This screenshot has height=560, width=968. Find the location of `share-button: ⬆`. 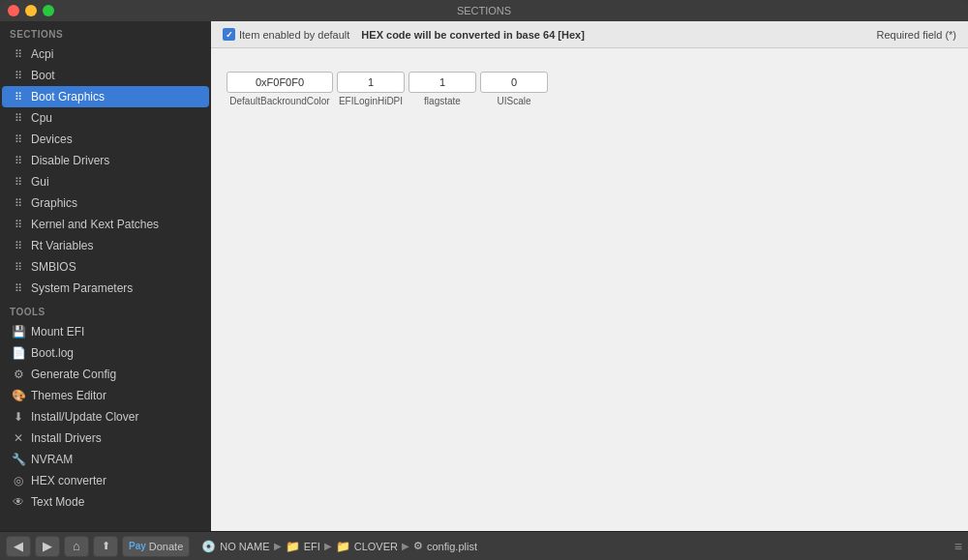

share-button: ⬆ is located at coordinates (106, 546).